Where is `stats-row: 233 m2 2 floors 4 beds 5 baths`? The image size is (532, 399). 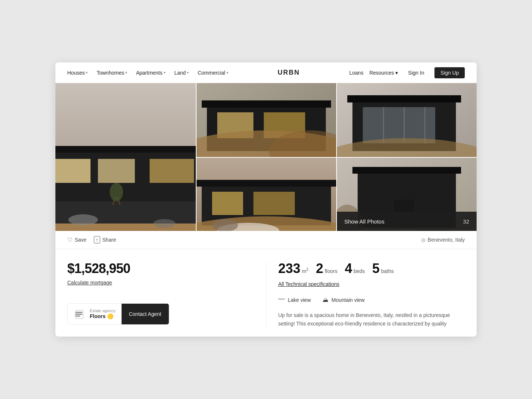 stats-row: 233 m2 2 floors 4 beds 5 baths is located at coordinates (372, 269).